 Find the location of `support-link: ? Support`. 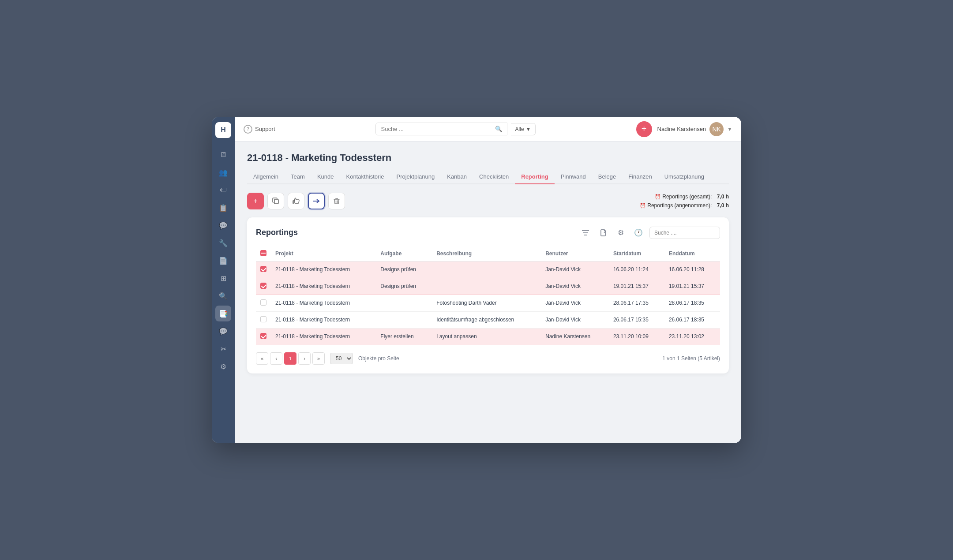

support-link: ? Support is located at coordinates (259, 129).